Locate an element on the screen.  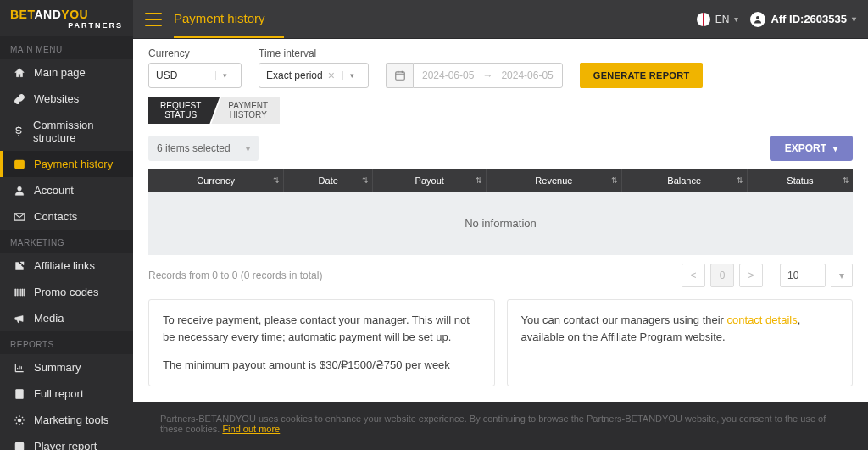
generate-report-button: GENERATE REPORT is located at coordinates (642, 75).